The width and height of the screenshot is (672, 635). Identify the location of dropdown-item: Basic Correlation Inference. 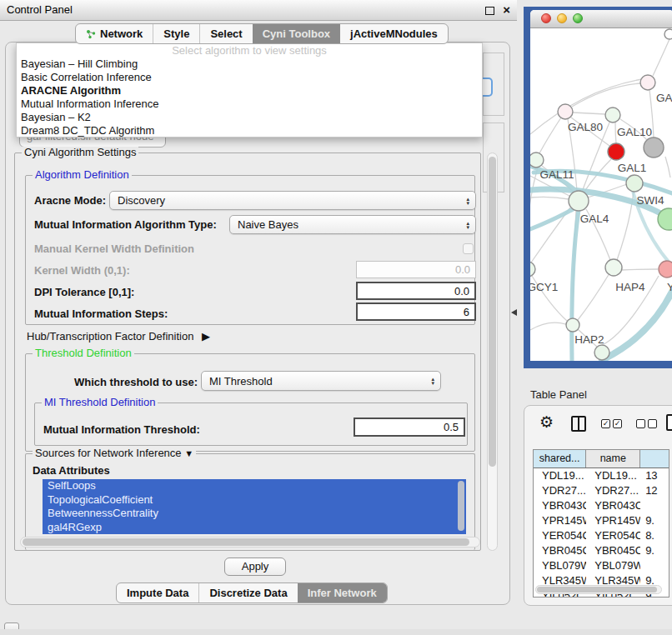
(249, 78).